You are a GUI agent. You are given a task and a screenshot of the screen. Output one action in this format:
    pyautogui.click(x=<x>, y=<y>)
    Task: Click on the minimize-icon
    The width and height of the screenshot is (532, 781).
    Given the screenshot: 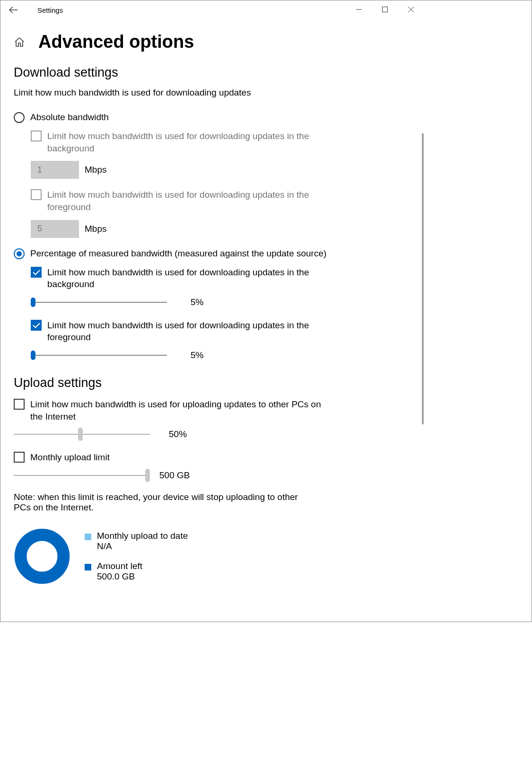 What is the action you would take?
    pyautogui.click(x=359, y=9)
    